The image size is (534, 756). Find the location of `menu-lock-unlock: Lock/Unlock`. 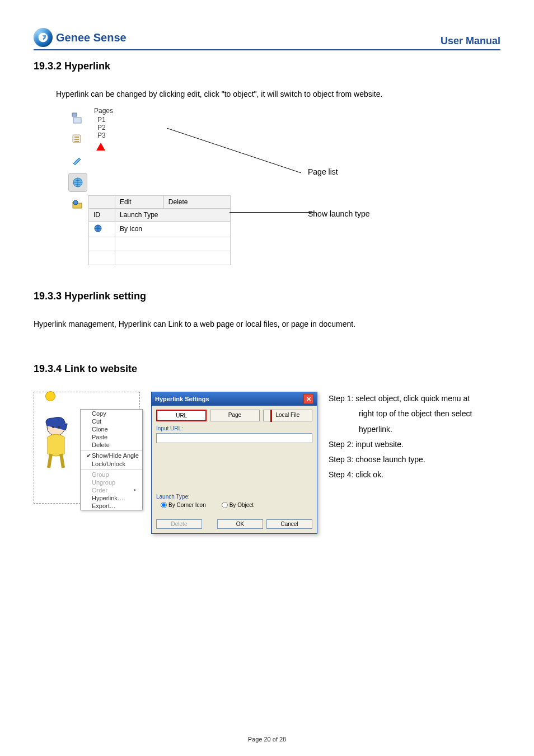

menu-lock-unlock: Lock/Unlock is located at coordinates (111, 464).